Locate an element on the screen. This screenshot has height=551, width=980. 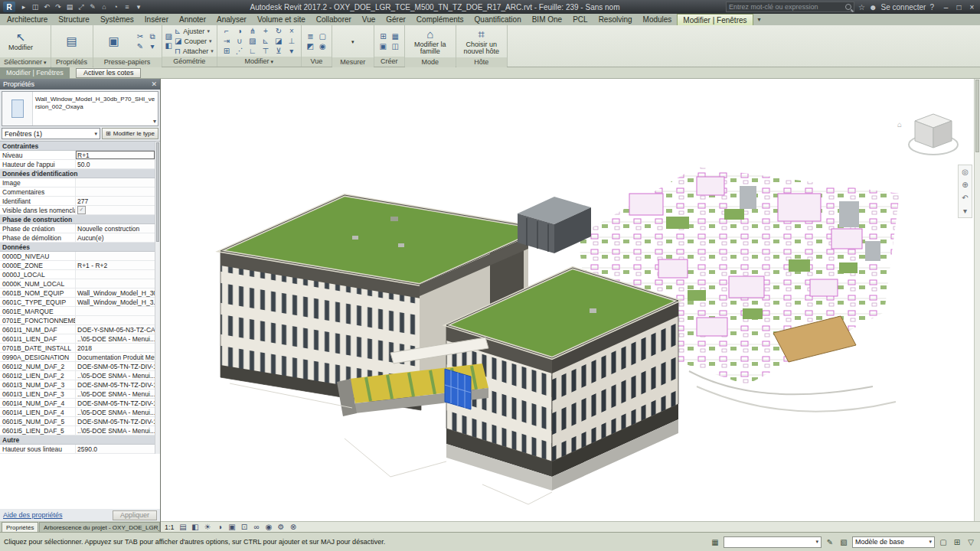
previous-zoom-icon: ↶ is located at coordinates (965, 197).